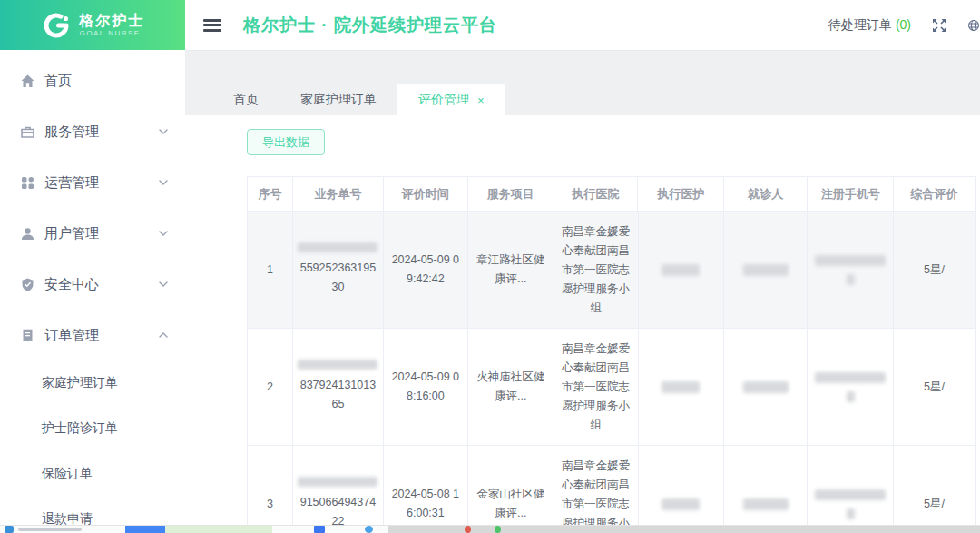  What do you see at coordinates (490, 528) in the screenshot?
I see `system-taskbar` at bounding box center [490, 528].